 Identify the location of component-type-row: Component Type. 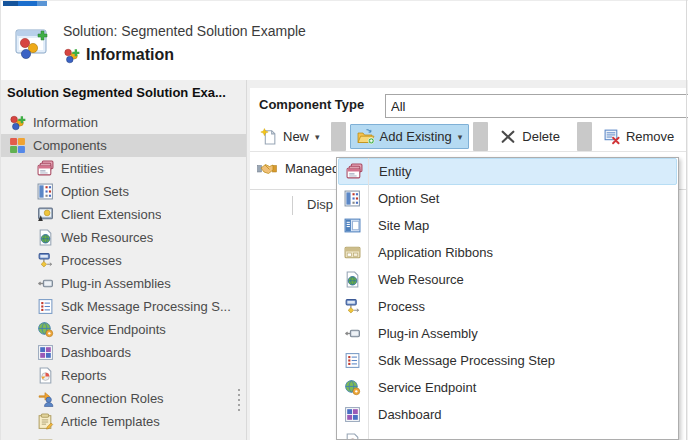
(468, 105).